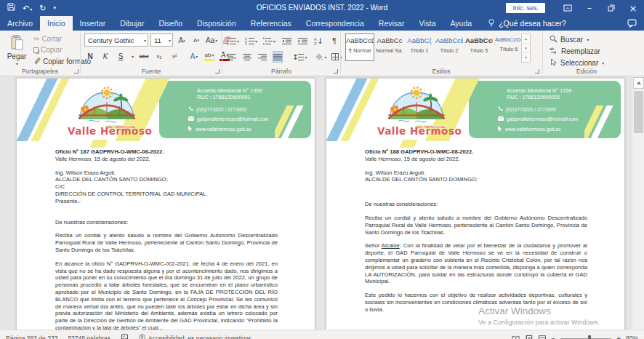 Image resolution: width=644 pixels, height=339 pixels. What do you see at coordinates (251, 41) in the screenshot?
I see `numbering-icon: 123▾` at bounding box center [251, 41].